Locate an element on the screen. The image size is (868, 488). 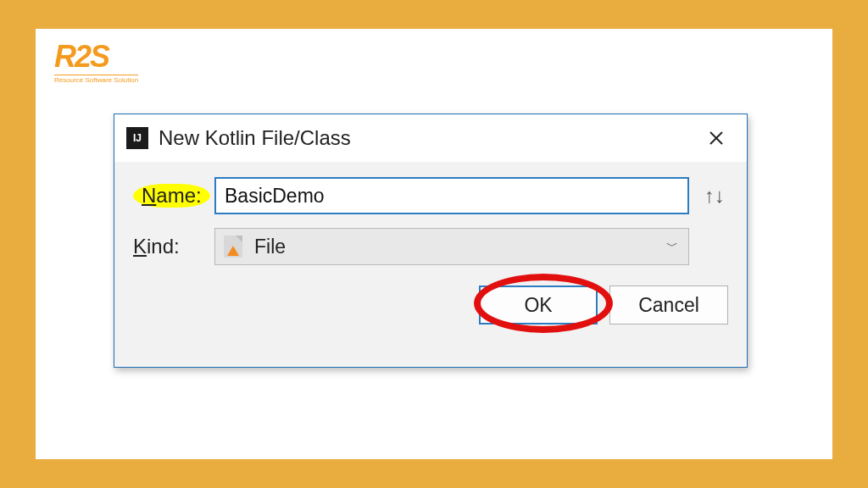
chevron-down-icon: ﹀ is located at coordinates (672, 247).